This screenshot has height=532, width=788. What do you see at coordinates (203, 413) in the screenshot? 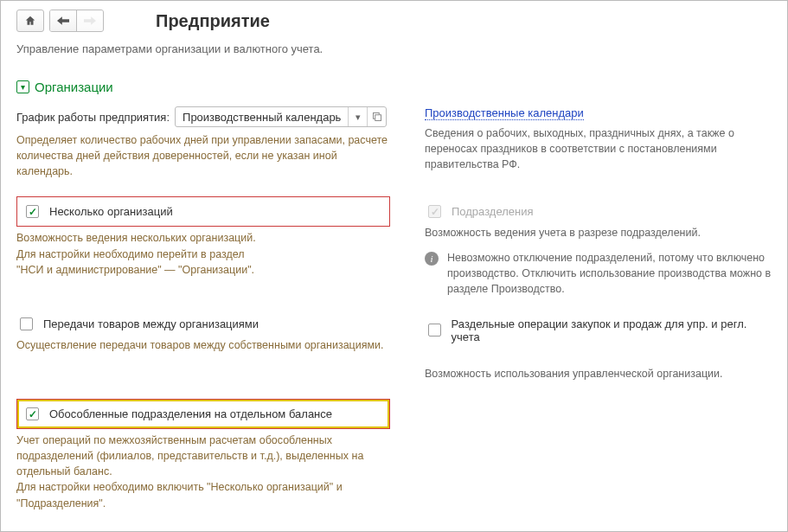
I see `standalone-row: Обособленные подразделения на отдельном …` at bounding box center [203, 413].